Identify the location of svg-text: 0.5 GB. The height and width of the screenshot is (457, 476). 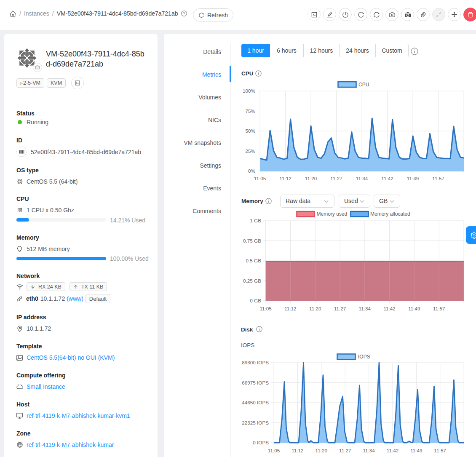
(254, 260).